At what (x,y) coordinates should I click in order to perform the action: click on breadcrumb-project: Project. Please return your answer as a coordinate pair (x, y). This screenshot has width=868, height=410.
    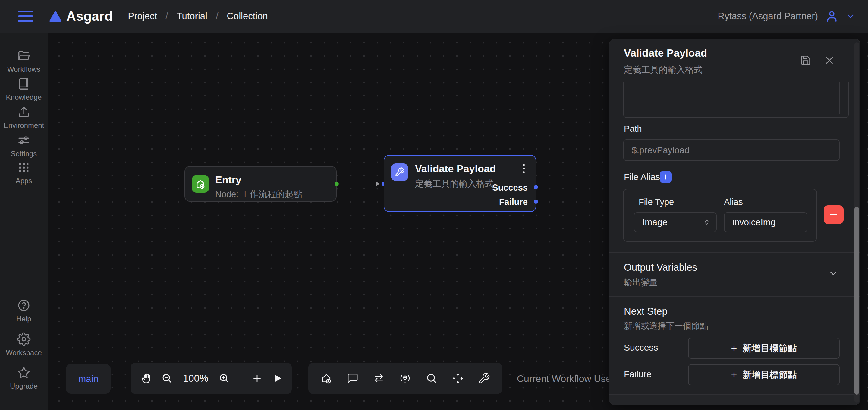
    Looking at the image, I should click on (143, 16).